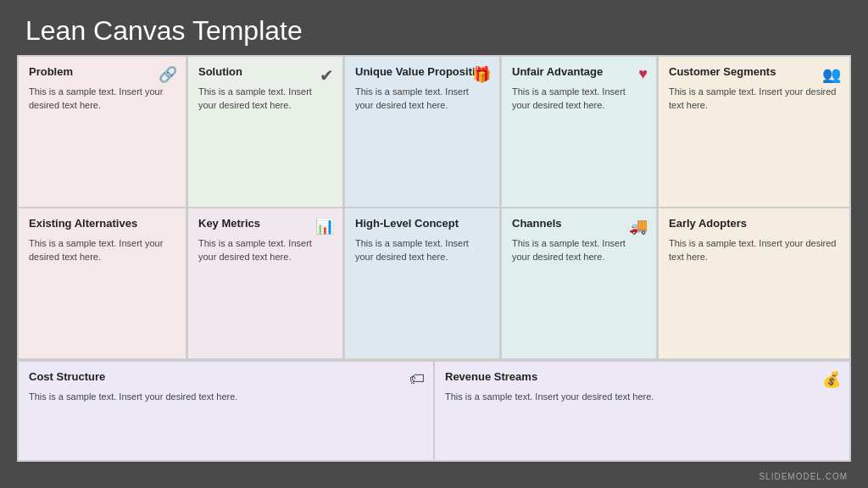 The width and height of the screenshot is (868, 488). I want to click on revenue-cell: Revenue Streams 💰 This is a sample text.…, so click(643, 411).